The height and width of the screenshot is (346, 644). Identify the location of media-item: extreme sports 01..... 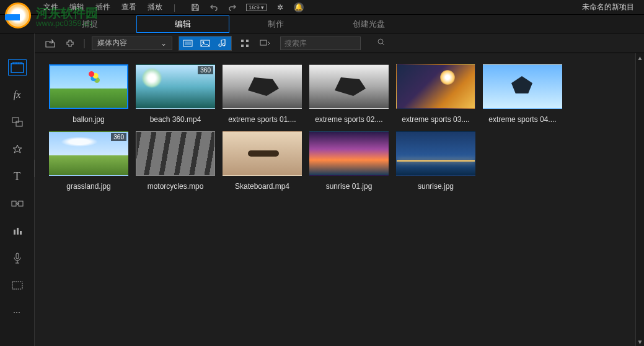
(262, 94).